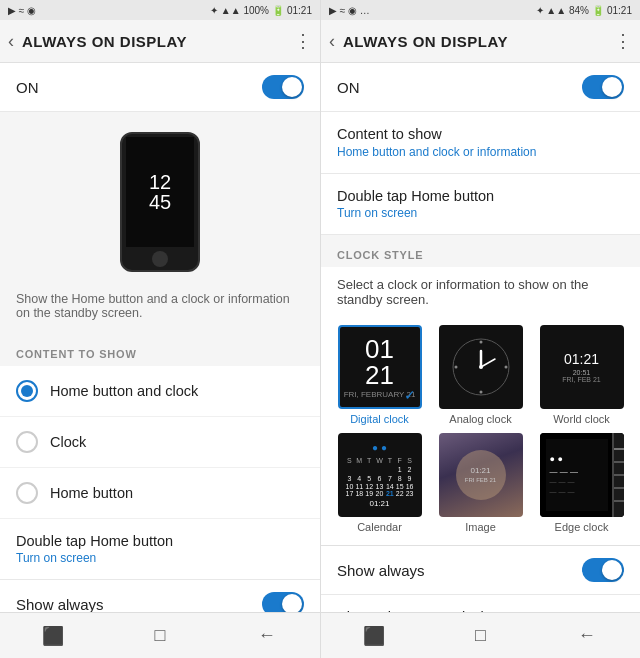 Image resolution: width=640 pixels, height=658 pixels. I want to click on clock-thumb-digital: 01 21 FRI, FEBRUARY 21 ✓, so click(380, 367).